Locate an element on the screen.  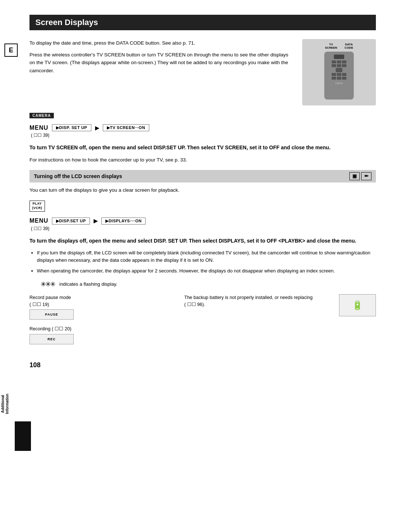
menu1-arrow: ▶ is located at coordinates (97, 128).